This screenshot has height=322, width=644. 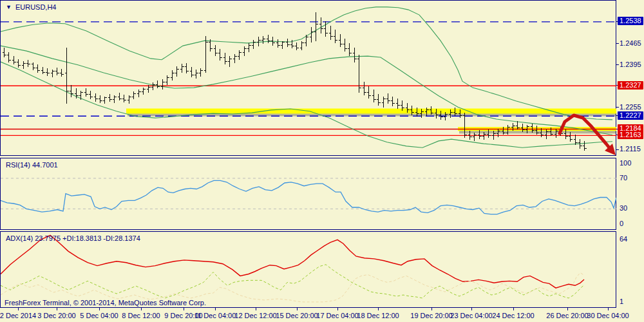 What do you see at coordinates (471, 316) in the screenshot?
I see `time-axis-label: 23 Dec 04:00` at bounding box center [471, 316].